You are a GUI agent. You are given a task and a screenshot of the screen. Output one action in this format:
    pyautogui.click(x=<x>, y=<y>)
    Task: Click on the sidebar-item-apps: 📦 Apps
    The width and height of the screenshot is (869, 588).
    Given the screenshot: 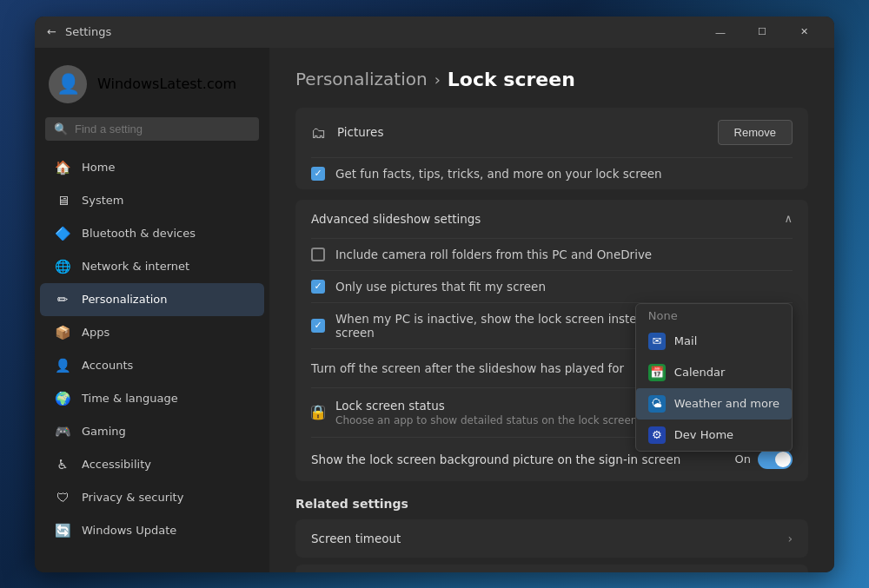 What is the action you would take?
    pyautogui.click(x=152, y=333)
    